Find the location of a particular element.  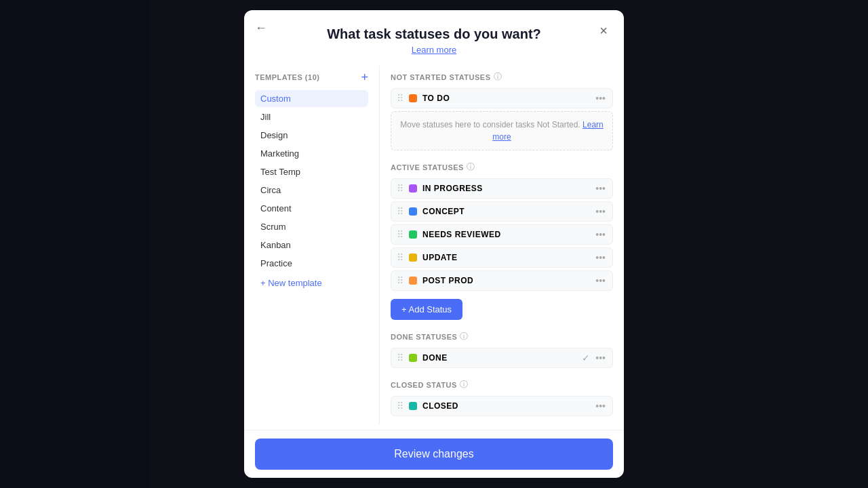

done-section: DONE STATUSES ⓘ ⠿ DONE ✓ ••• is located at coordinates (502, 350).